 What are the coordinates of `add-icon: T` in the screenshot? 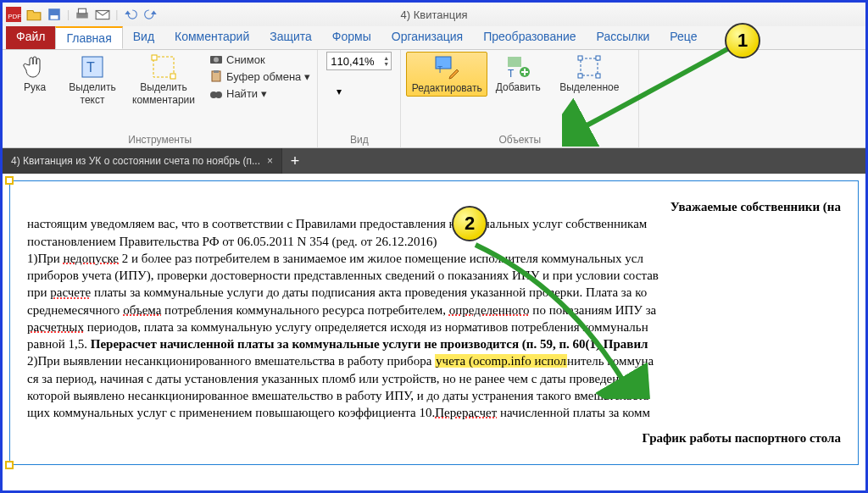 It's located at (518, 67).